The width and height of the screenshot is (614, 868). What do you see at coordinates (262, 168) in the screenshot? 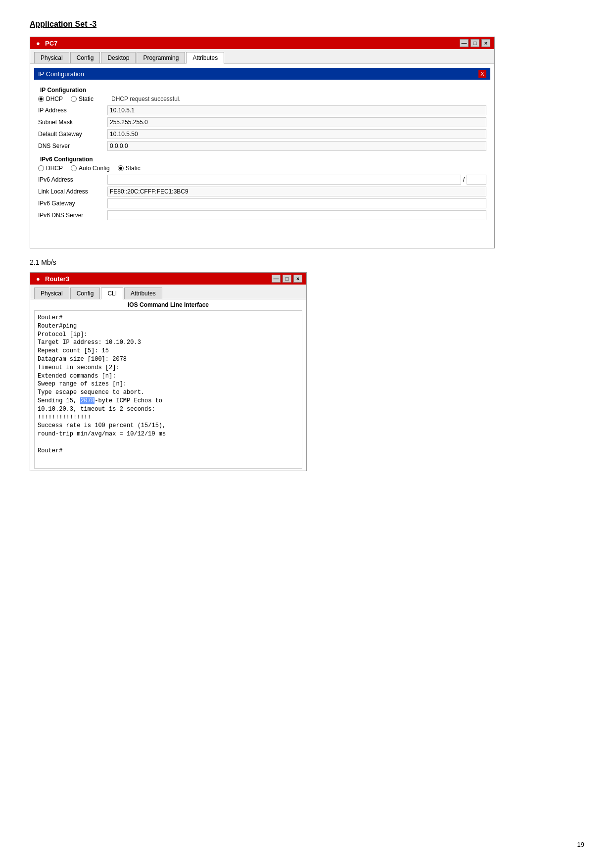
I see `ipv6-mode-radio-group: DHCP Auto Config Static` at bounding box center [262, 168].